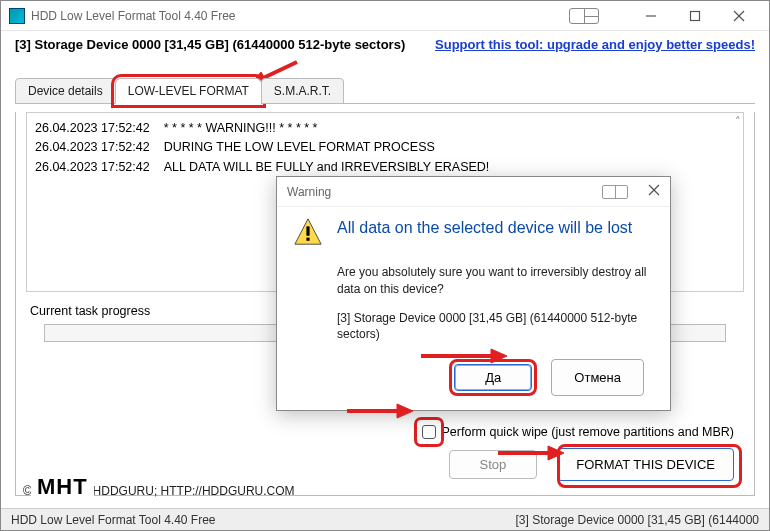 Image resolution: width=770 pixels, height=531 pixels. What do you see at coordinates (651, 16) in the screenshot?
I see `minimize-button` at bounding box center [651, 16].